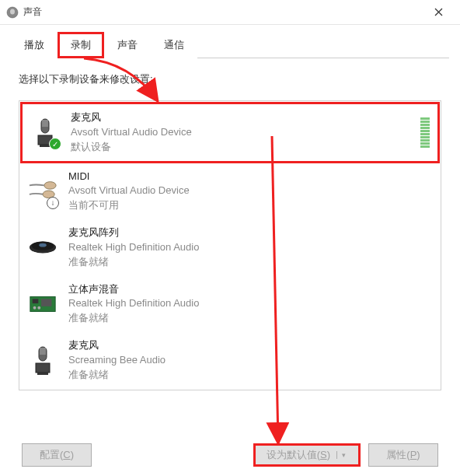 The image size is (460, 476). What do you see at coordinates (81, 45) in the screenshot?
I see `tab-recording: 录制` at bounding box center [81, 45].